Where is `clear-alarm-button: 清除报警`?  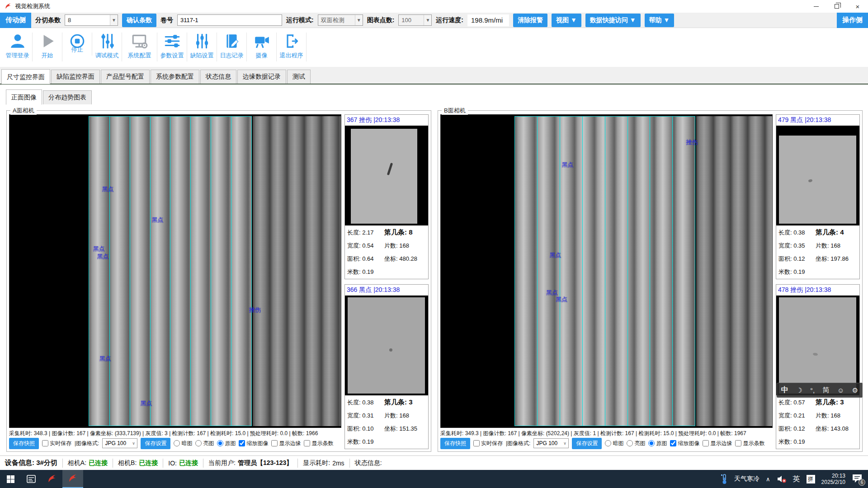 clear-alarm-button: 清除报警 is located at coordinates (530, 20).